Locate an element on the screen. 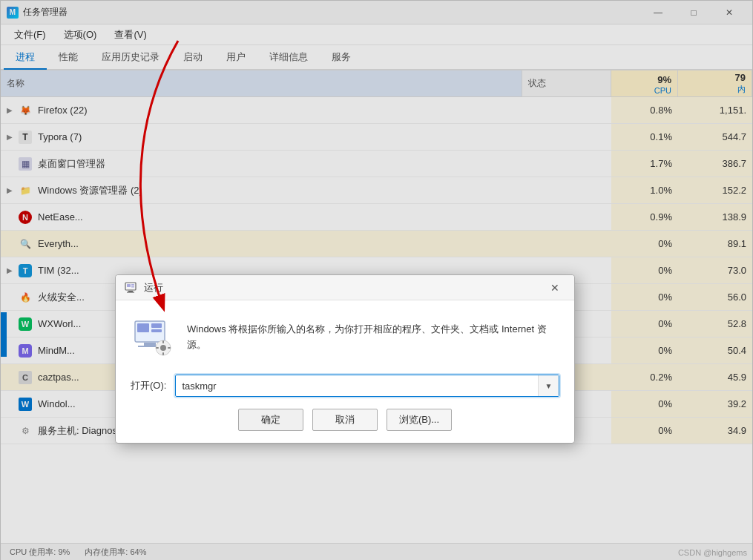 This screenshot has width=753, height=560. dialog-buttons: 确定 取消 浏览(B)... is located at coordinates (345, 420).